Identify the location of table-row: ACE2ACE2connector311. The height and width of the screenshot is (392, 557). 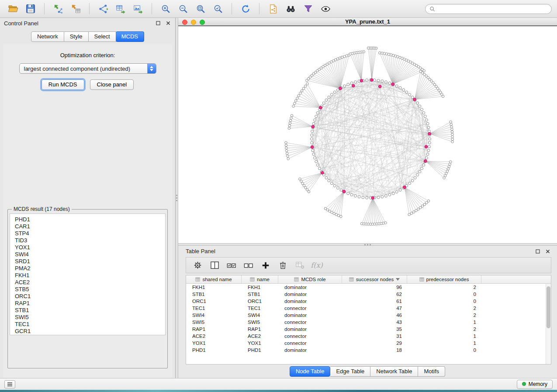
(366, 336).